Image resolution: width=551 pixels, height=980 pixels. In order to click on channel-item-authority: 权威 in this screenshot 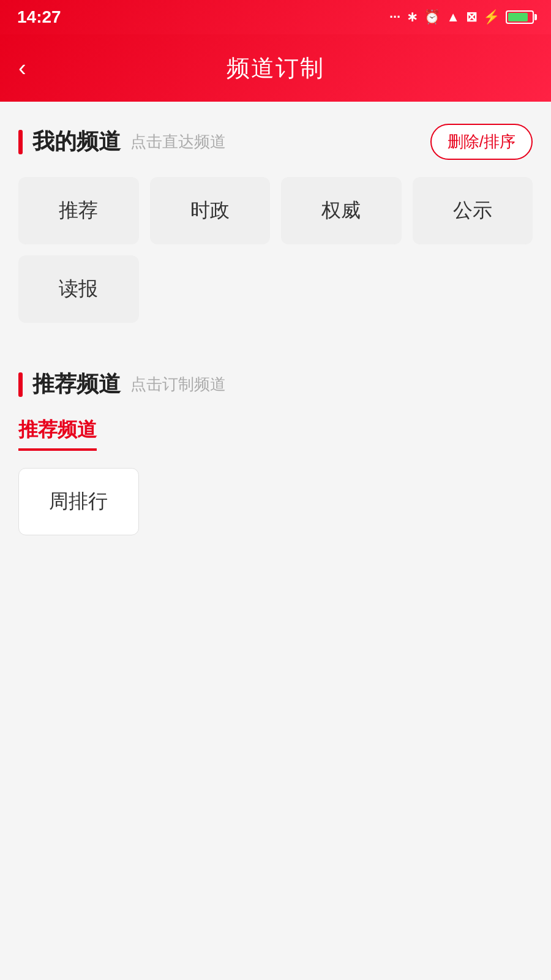, I will do `click(342, 211)`.